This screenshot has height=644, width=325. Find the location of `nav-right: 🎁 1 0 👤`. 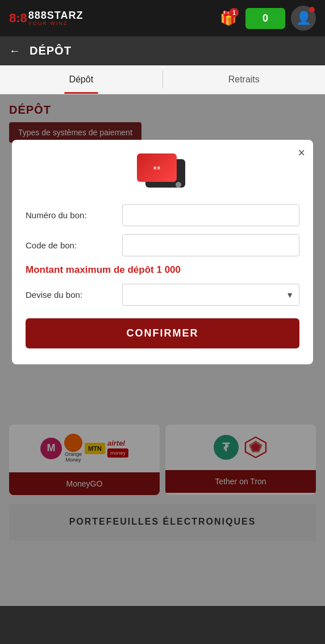

nav-right: 🎁 1 0 👤 is located at coordinates (266, 18).